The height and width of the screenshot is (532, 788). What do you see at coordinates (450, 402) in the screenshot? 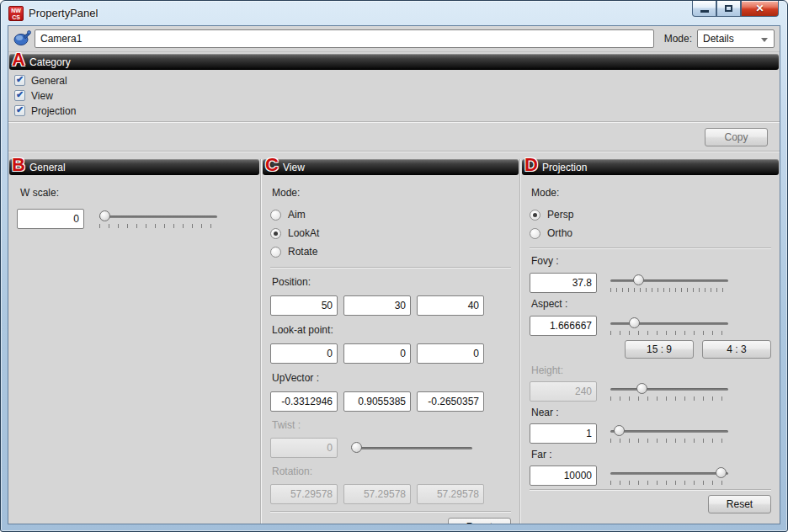
I see `upvector-z-input` at bounding box center [450, 402].